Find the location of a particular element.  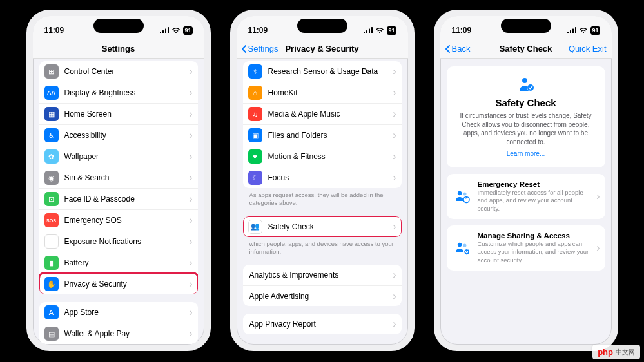

row-label: Files and Folders is located at coordinates (331, 135).